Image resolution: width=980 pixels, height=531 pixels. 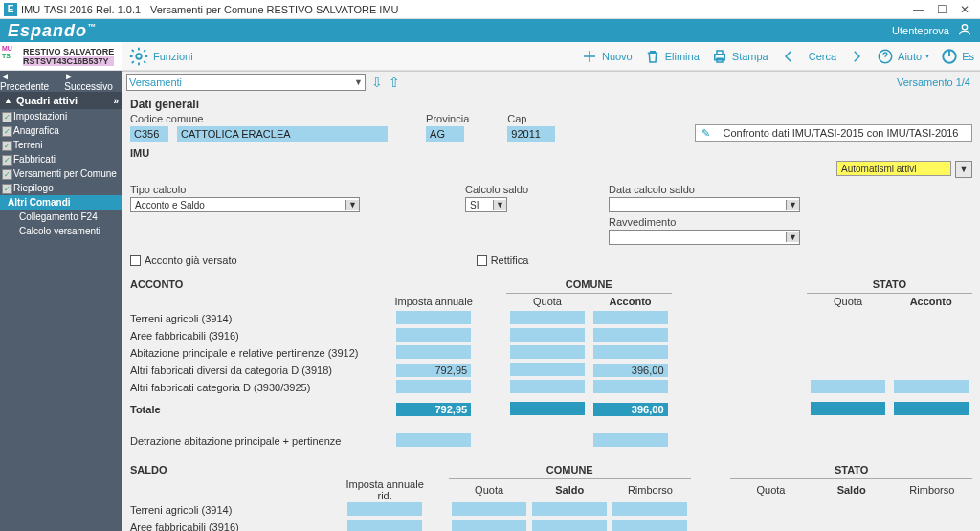 I want to click on cerca-prev-button, so click(x=789, y=56).